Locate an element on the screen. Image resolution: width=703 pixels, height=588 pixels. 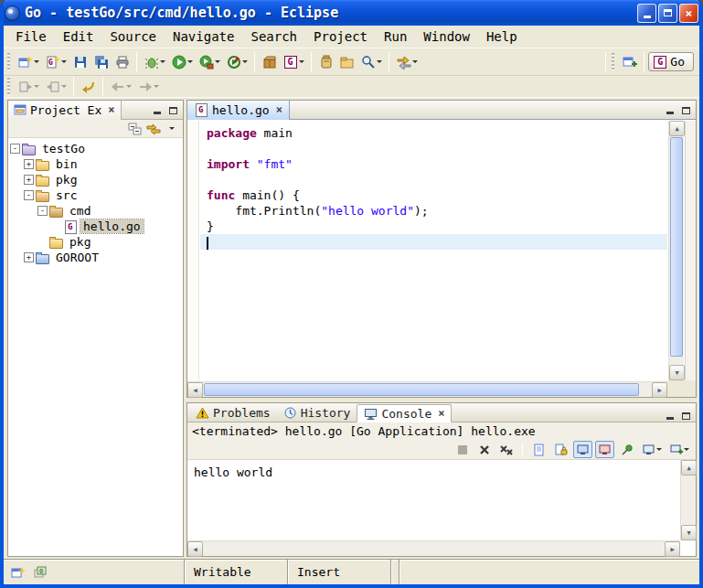
menu-run: Run is located at coordinates (395, 37).